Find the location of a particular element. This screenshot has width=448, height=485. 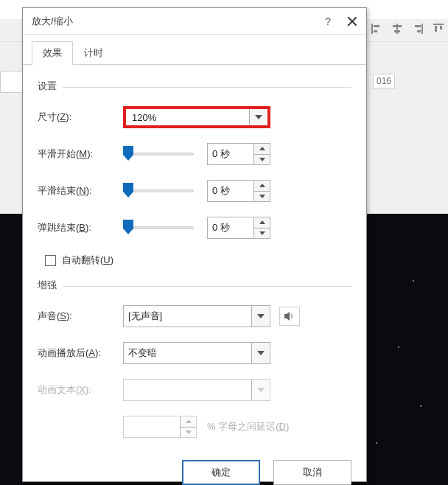

smooth-end-label: 平滑结束(N): is located at coordinates (80, 191).